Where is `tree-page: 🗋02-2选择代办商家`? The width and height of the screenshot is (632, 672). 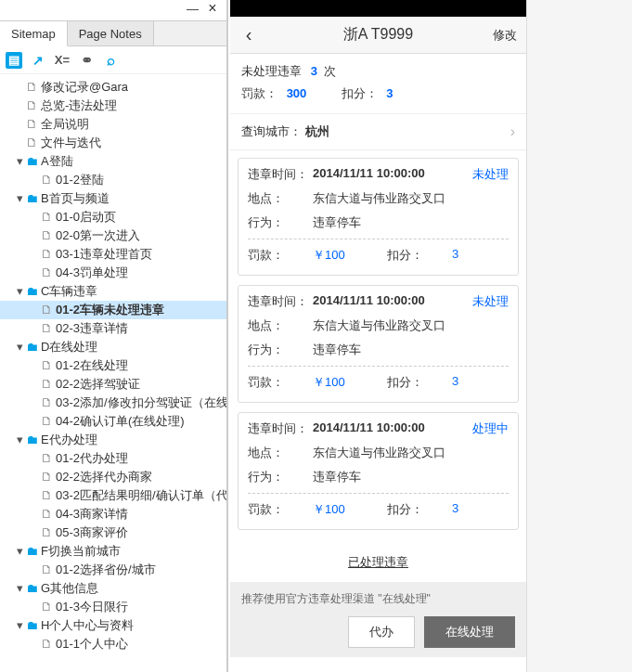 tree-page: 🗋02-2选择代办商家 is located at coordinates (113, 477).